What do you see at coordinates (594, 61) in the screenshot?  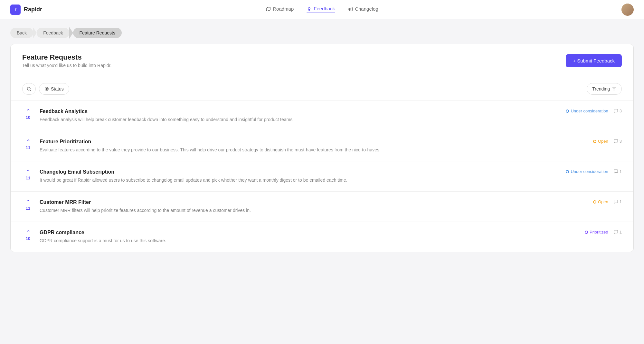 I see `submit-feedback-button: + Submit Feedback` at bounding box center [594, 61].